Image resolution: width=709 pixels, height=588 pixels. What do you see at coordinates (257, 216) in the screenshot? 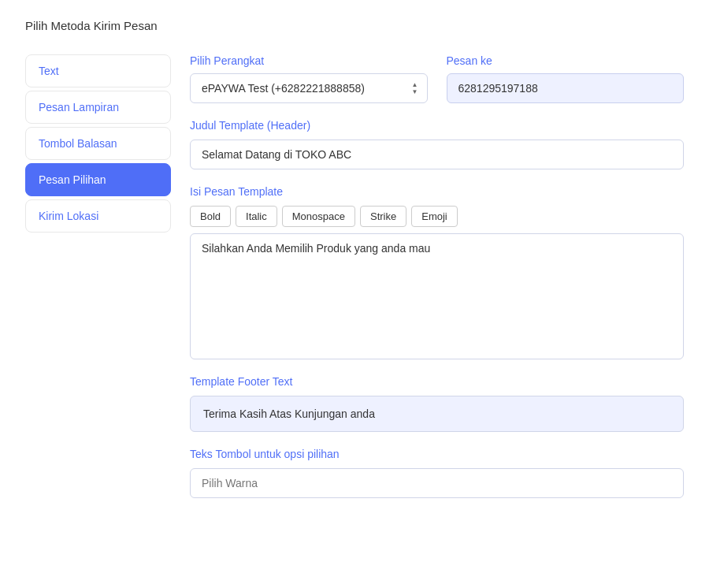
I see `italic-button: Italic` at bounding box center [257, 216].